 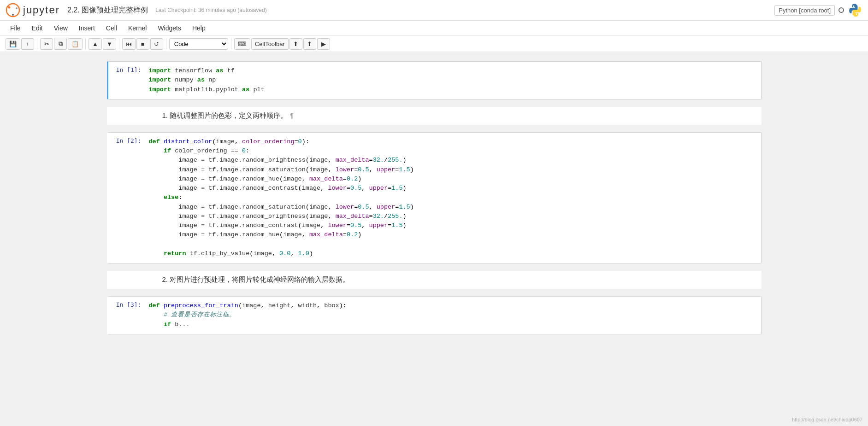 What do you see at coordinates (28, 44) in the screenshot?
I see `add-cell-button: +` at bounding box center [28, 44].